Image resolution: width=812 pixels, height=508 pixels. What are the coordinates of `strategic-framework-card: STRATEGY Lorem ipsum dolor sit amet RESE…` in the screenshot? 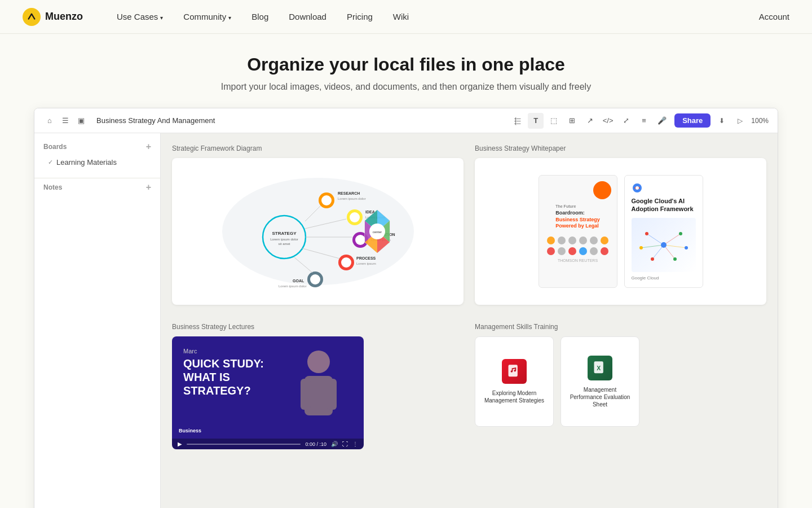 It's located at (318, 231).